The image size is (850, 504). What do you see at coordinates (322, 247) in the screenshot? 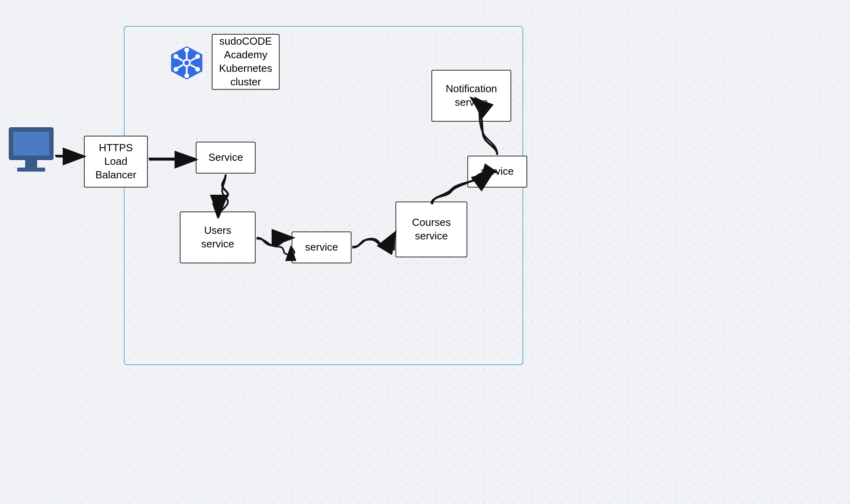
I see `service-mid-label: service` at bounding box center [322, 247].